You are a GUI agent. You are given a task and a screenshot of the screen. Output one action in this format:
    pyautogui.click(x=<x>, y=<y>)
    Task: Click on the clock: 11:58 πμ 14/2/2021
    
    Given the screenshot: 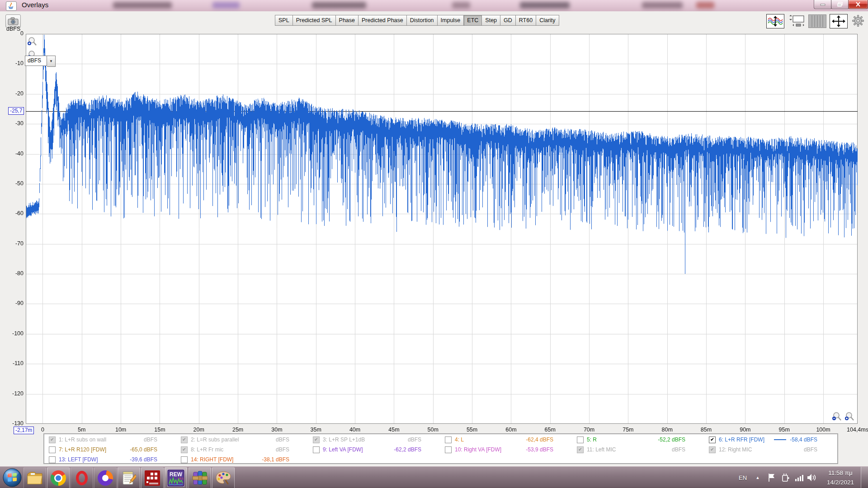 What is the action you would take?
    pyautogui.click(x=840, y=478)
    